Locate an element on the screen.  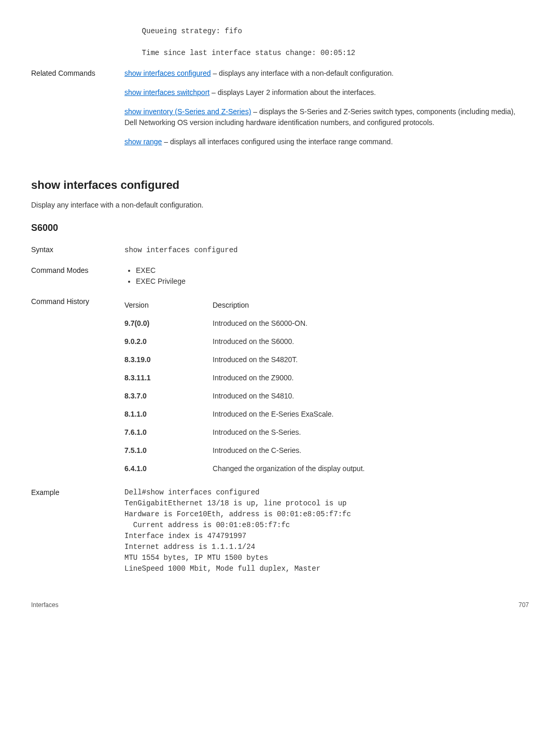
related-item: show interfaces configured – displays an… is located at coordinates (327, 74).